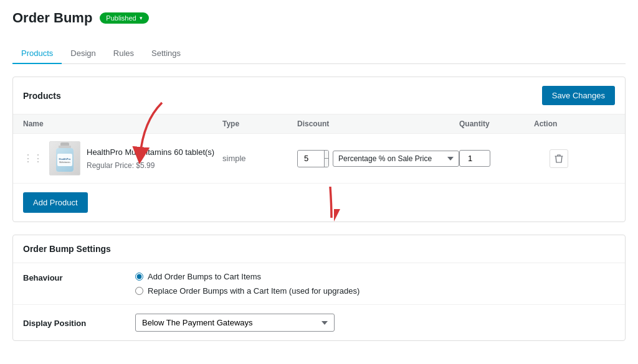 The width and height of the screenshot is (638, 364). Describe the element at coordinates (559, 124) in the screenshot. I see `col-action: Action` at that location.